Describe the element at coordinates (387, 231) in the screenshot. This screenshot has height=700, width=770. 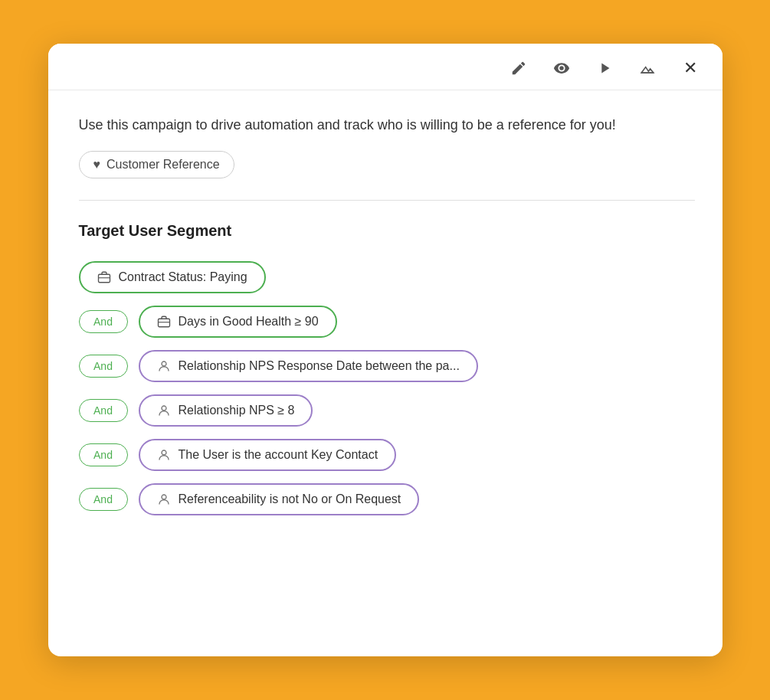
I see `section-title: Target User Segment` at that location.